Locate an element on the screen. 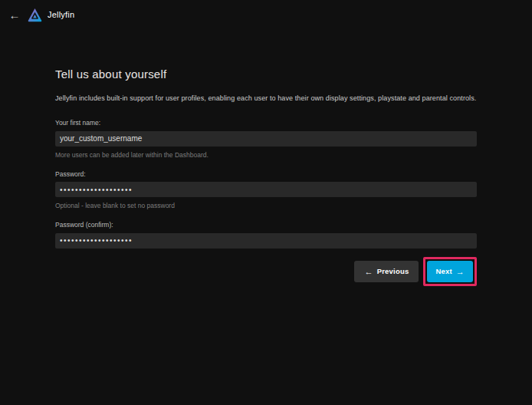 This screenshot has height=405, width=532. first-name-helper: More users can be added later within the… is located at coordinates (266, 155).